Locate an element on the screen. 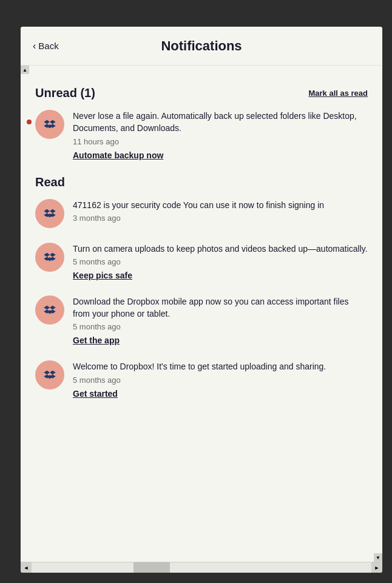 The height and width of the screenshot is (583, 392). horizontal-scrollbar: ◄ ► is located at coordinates (201, 567).